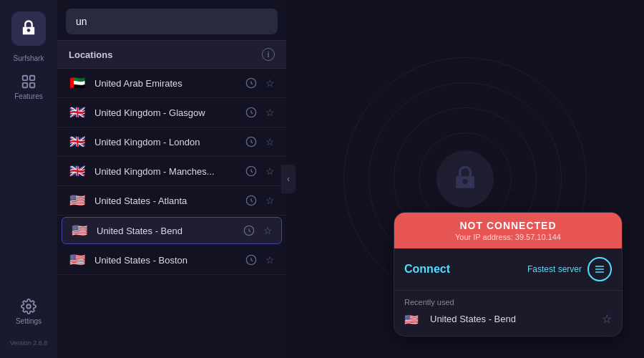 This screenshot has width=644, height=358. I want to click on location-name: United Kingdom - London, so click(166, 142).